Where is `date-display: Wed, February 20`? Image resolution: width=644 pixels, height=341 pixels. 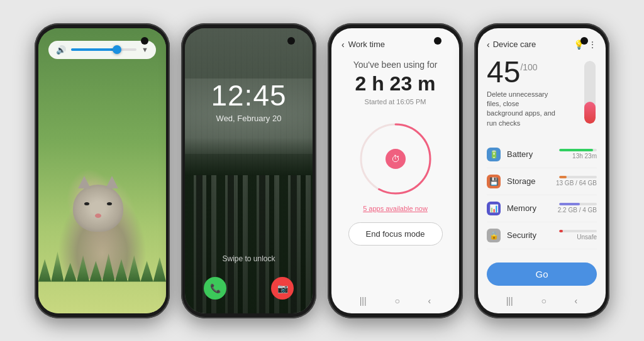
date-display: Wed, February 20 is located at coordinates (249, 118).